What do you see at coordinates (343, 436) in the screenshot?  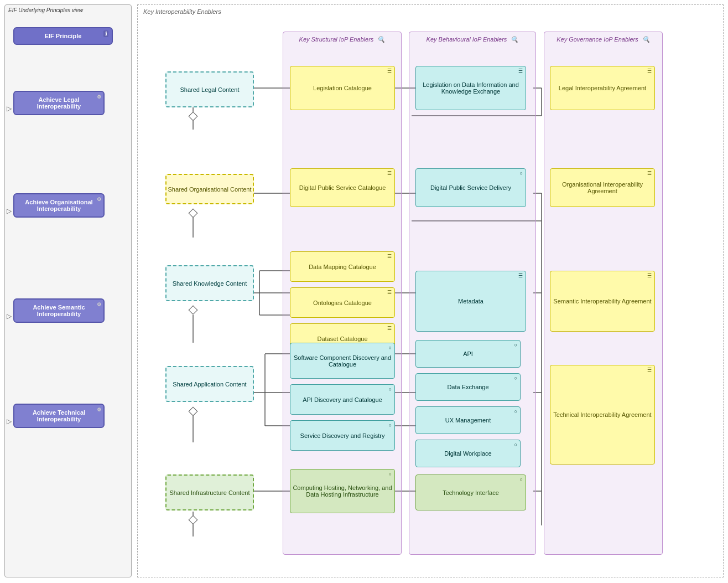 I see `service-discovery-label: Service Discovery and Registry` at bounding box center [343, 436].